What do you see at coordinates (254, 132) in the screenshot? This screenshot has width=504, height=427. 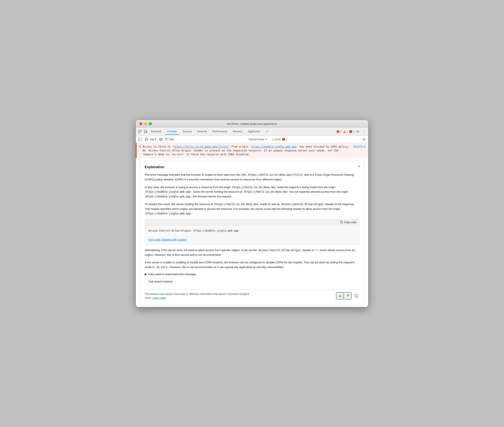 I see `tab-application: Application` at bounding box center [254, 132].